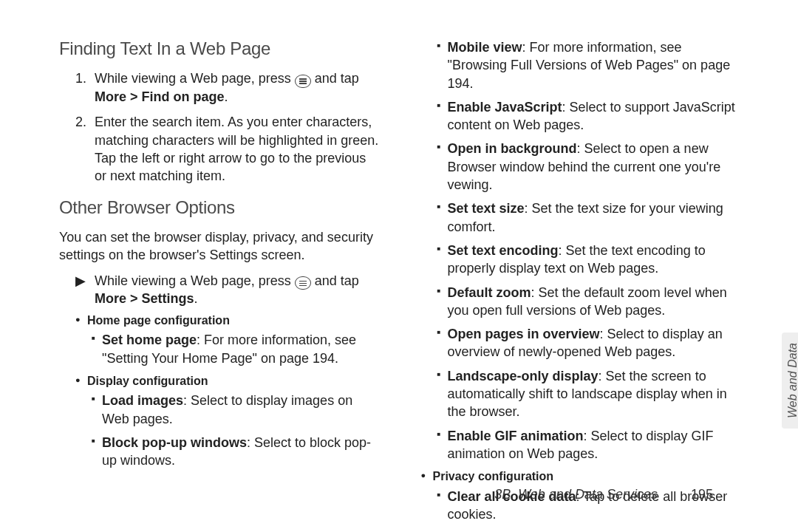 The height and width of the screenshot is (532, 798). Describe the element at coordinates (226, 97) in the screenshot. I see `step-1-part-c: .` at that location.